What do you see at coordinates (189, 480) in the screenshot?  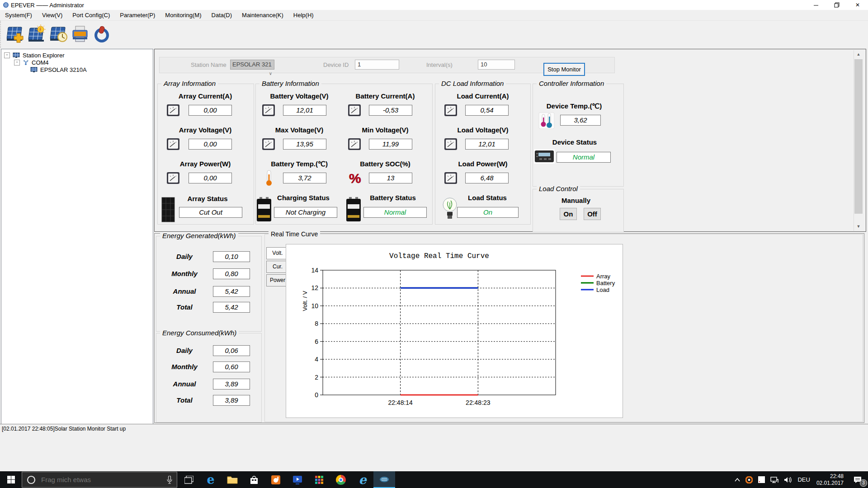 I see `task-view-button` at bounding box center [189, 480].